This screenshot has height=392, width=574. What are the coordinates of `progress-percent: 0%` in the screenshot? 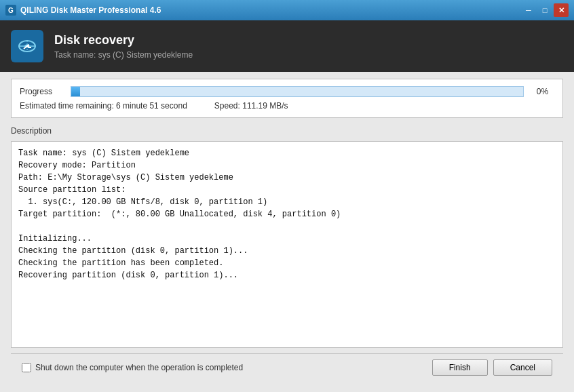 It's located at (543, 92).